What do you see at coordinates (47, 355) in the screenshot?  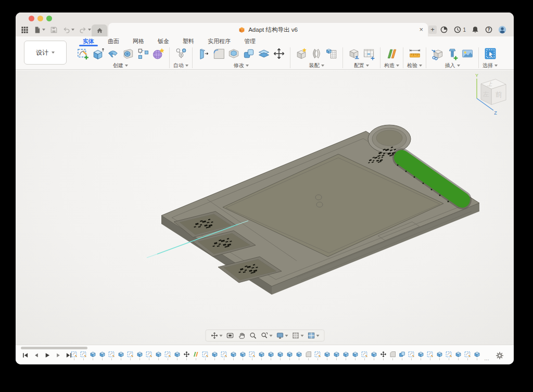 I see `play-button` at bounding box center [47, 355].